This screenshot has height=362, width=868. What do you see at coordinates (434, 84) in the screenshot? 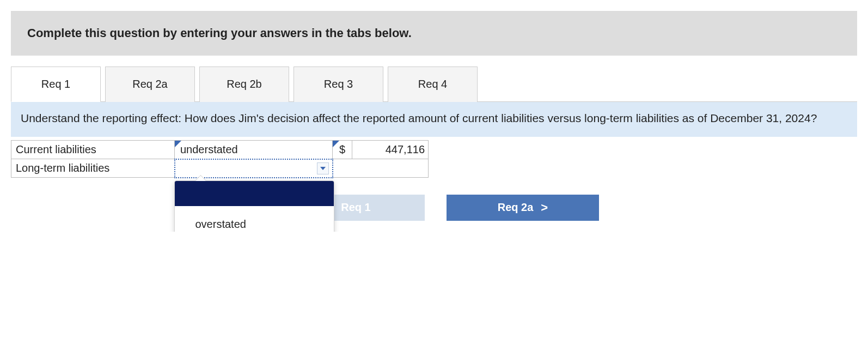
I see `tab-row: Req 1 Req 2a Req 2b Req 3 Req 4` at bounding box center [434, 84].